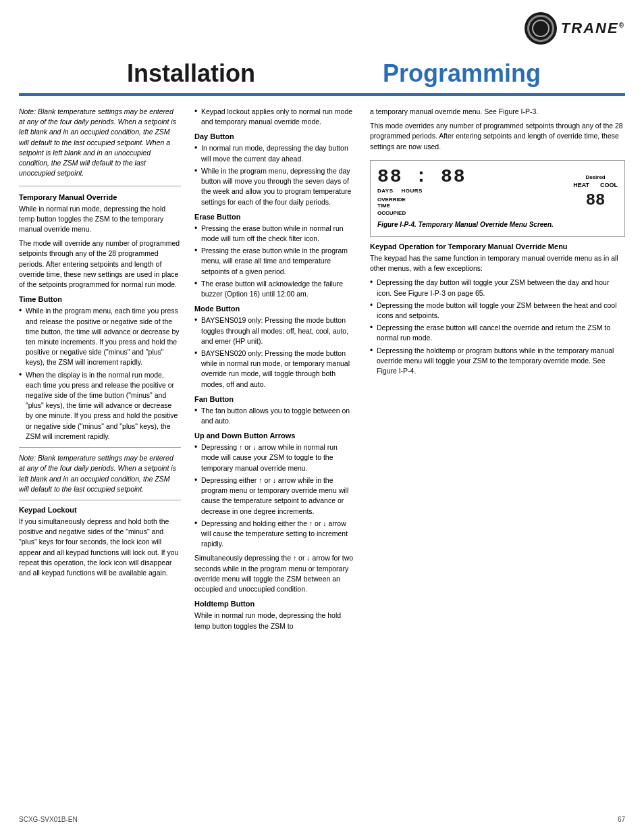 This screenshot has height=834, width=644. Describe the element at coordinates (498, 288) in the screenshot. I see `list-item: Depressing the day button will toggle yo…` at that location.